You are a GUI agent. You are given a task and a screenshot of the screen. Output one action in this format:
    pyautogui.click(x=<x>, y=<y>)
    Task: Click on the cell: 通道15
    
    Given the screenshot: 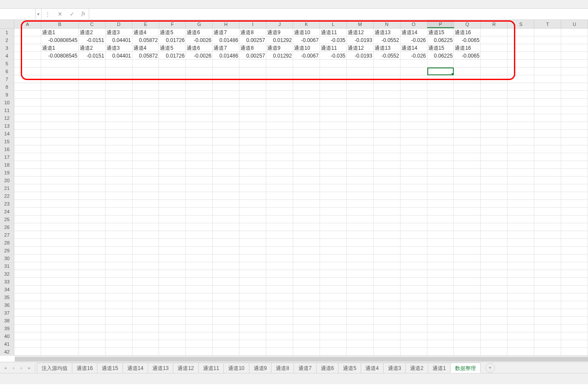 What is the action you would take?
    pyautogui.click(x=441, y=32)
    